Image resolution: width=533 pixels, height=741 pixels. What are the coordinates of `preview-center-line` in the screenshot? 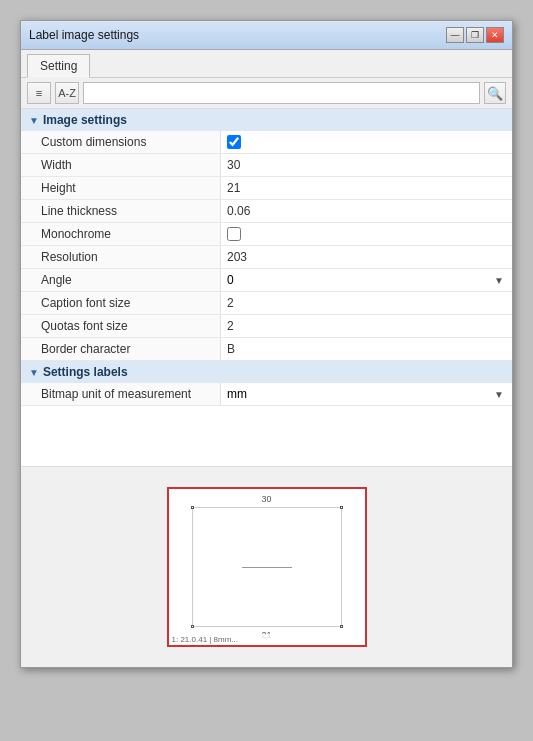 It's located at (267, 568).